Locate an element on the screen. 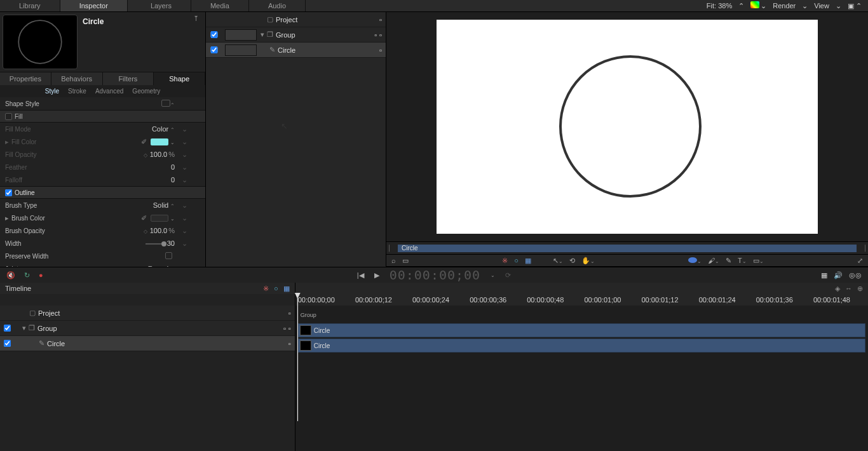 Image resolution: width=868 pixels, height=451 pixels. mute-icon: 🔇 is located at coordinates (11, 276).